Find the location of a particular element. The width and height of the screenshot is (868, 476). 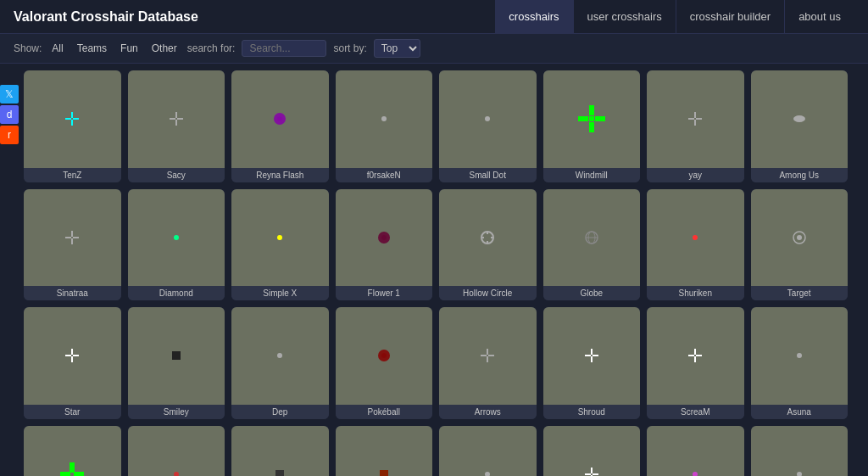

card-label-15: Target is located at coordinates (800, 294).